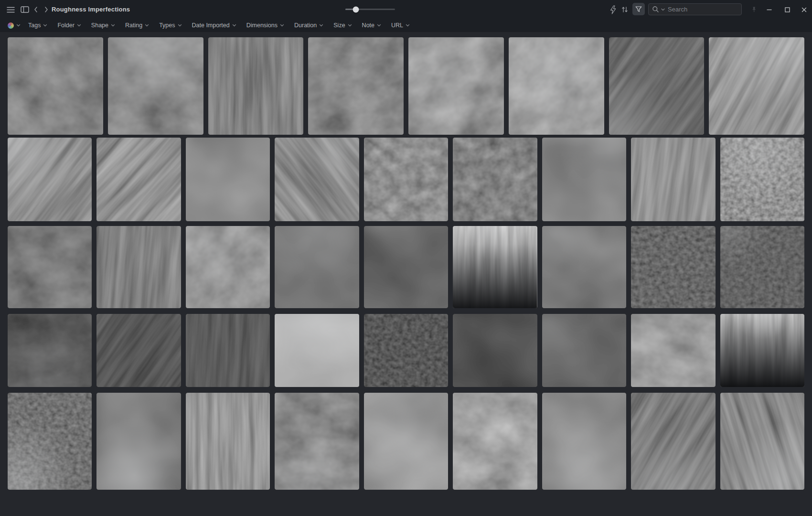 Image resolution: width=812 pixels, height=516 pixels. What do you see at coordinates (613, 10) in the screenshot?
I see `quick-action-button` at bounding box center [613, 10].